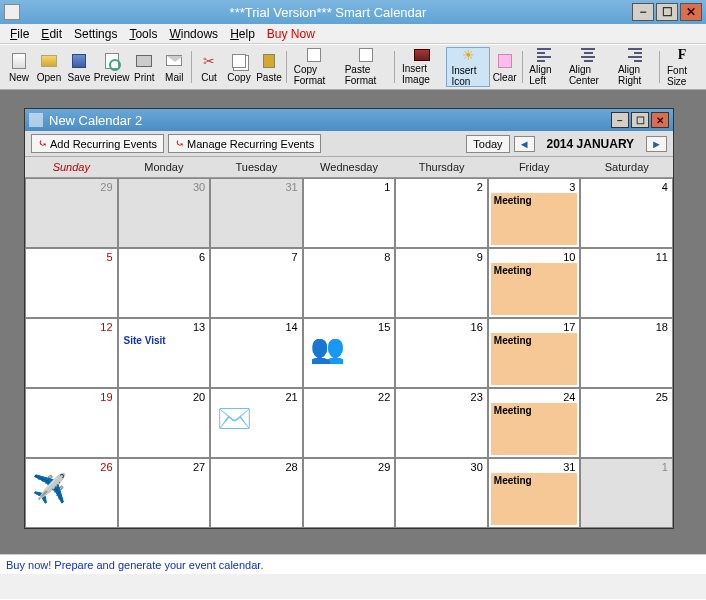  What do you see at coordinates (106, 327) in the screenshot?
I see `day-number: 12` at bounding box center [106, 327].